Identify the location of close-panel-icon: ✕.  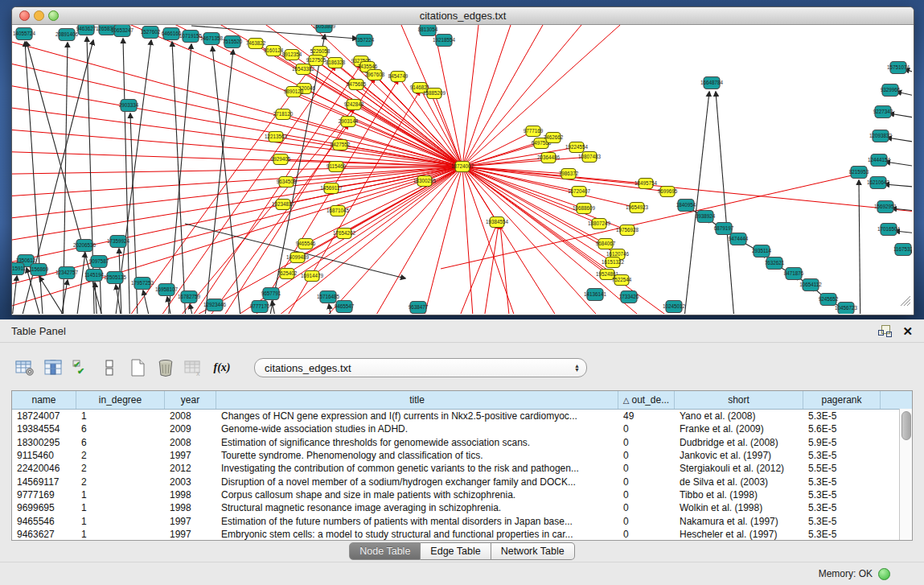
(907, 332).